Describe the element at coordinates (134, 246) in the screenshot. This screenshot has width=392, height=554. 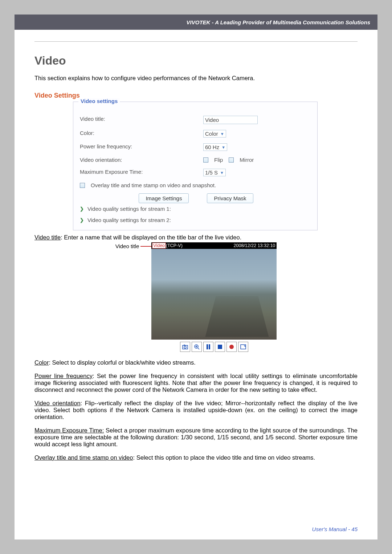
I see `preview-callout: Video title` at that location.